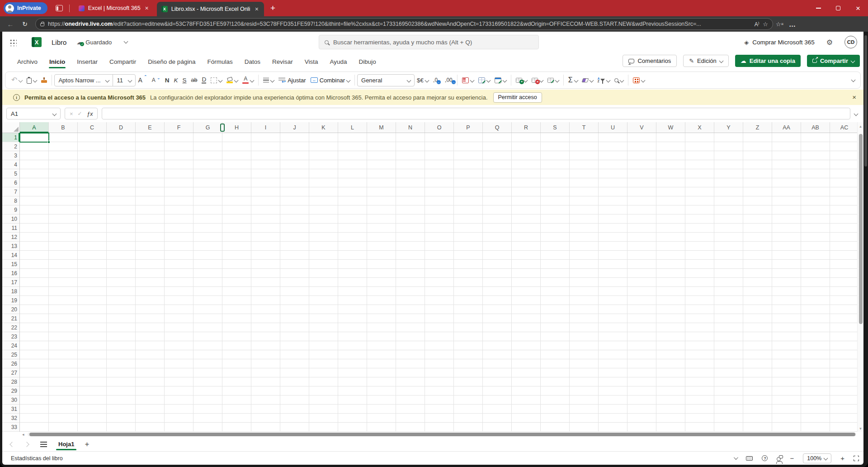 This screenshot has width=868, height=467. Describe the element at coordinates (11, 192) in the screenshot. I see `row-header-7: 7` at that location.